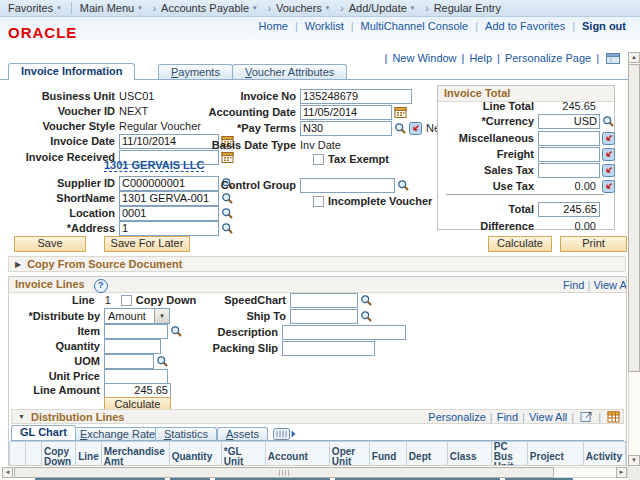  I want to click on ship-to-label: Ship To, so click(241, 316).